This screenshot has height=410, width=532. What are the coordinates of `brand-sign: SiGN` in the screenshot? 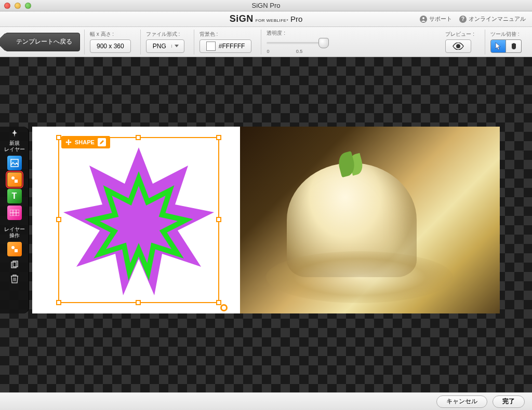 It's located at (242, 19).